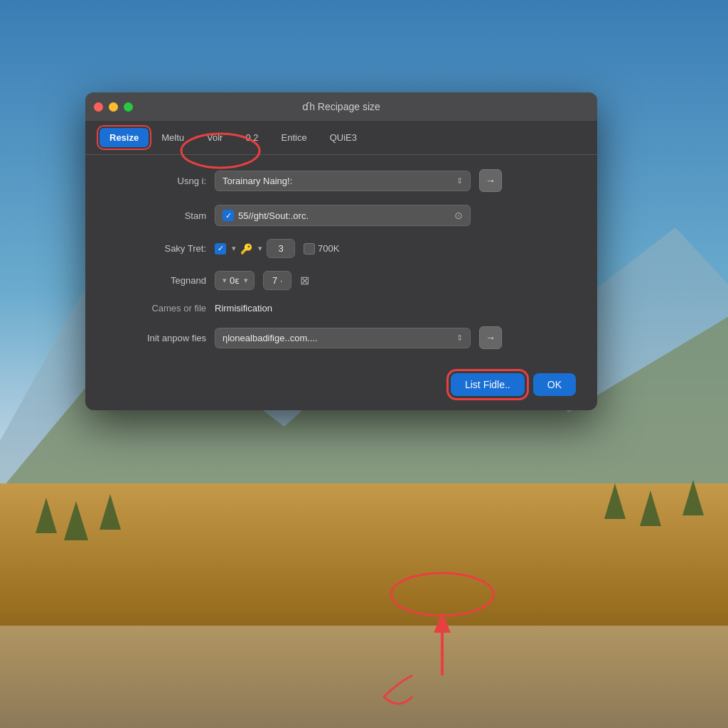 This screenshot has width=728, height=728. I want to click on clock-icon: ⊙, so click(459, 215).